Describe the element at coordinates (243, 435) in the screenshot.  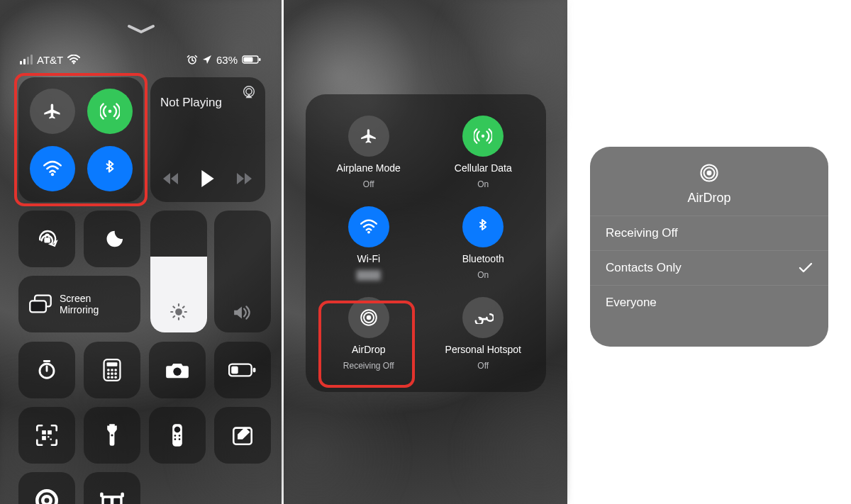
I see `notes-button` at that location.